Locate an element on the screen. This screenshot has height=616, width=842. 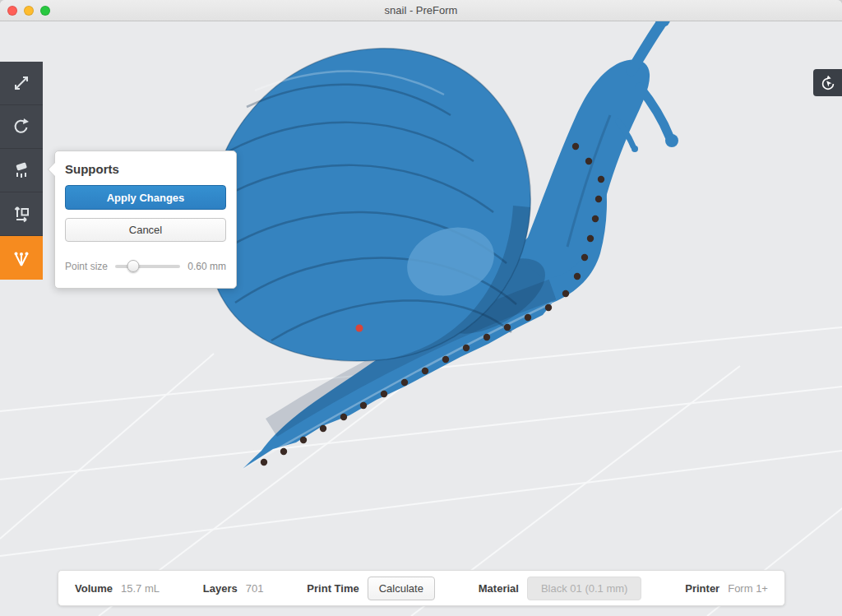
supports-icon is located at coordinates (21, 170).